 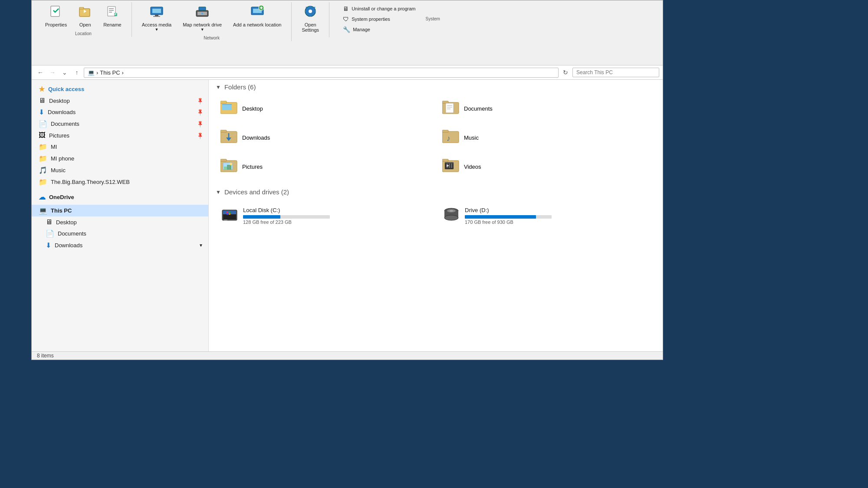 What do you see at coordinates (59, 135) in the screenshot?
I see `pictures-quick-label: Pictures` at bounding box center [59, 135].